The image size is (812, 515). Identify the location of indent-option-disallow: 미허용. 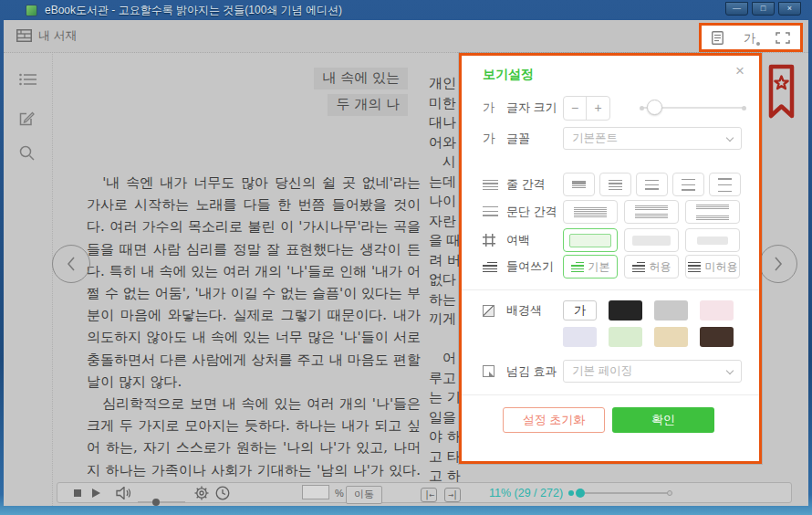
(713, 267).